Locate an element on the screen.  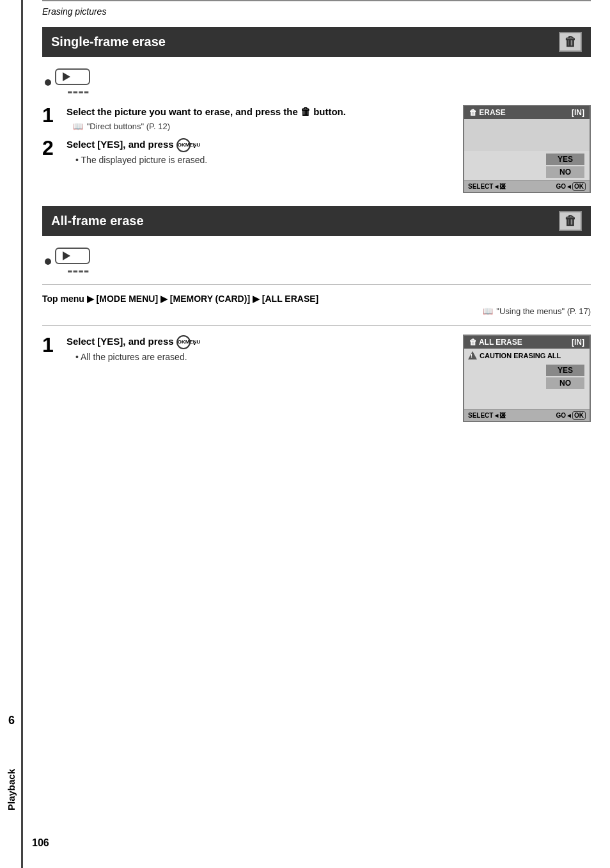
all-step1-left: 1 Select [YES], and press OKMENU . • All… is located at coordinates (246, 352).